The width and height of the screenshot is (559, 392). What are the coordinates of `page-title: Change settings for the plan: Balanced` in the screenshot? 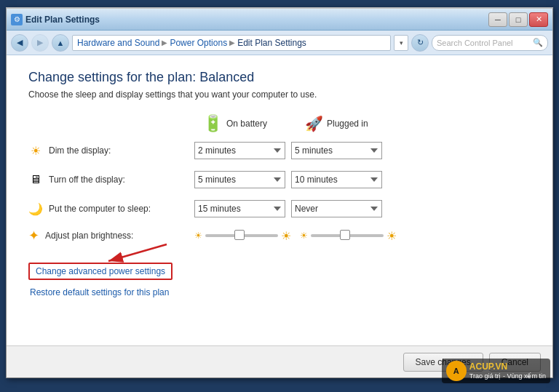 It's located at (280, 77).